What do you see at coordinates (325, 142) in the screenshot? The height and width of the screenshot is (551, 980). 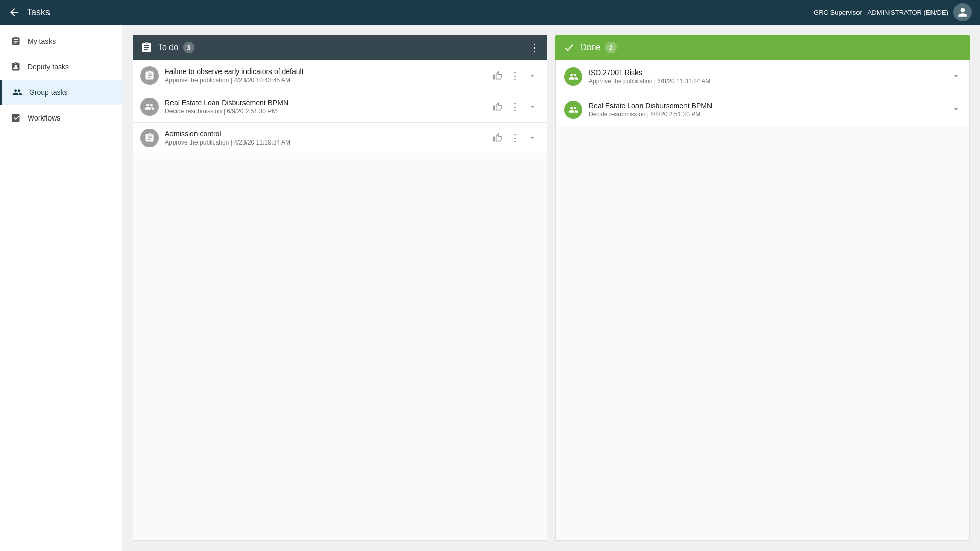 I see `task-subtitle: Approve the publication | 4/23/20 11:19:…` at bounding box center [325, 142].